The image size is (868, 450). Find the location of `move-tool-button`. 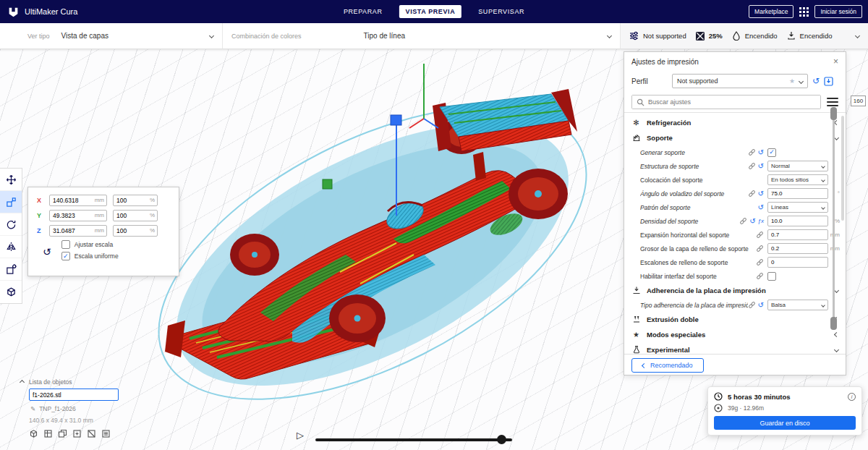

move-tool-button is located at coordinates (11, 179).